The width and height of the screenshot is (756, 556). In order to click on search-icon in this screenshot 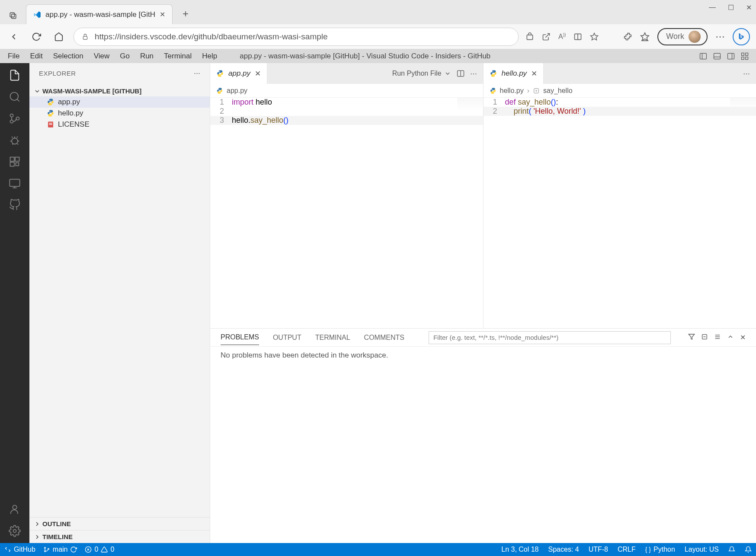, I will do `click(15, 97)`.